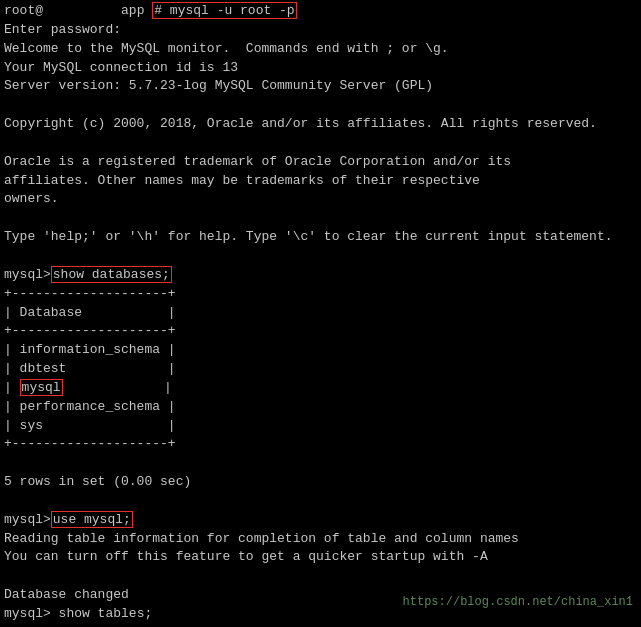 The image size is (641, 627). Describe the element at coordinates (320, 218) in the screenshot. I see `line-blank3` at that location.